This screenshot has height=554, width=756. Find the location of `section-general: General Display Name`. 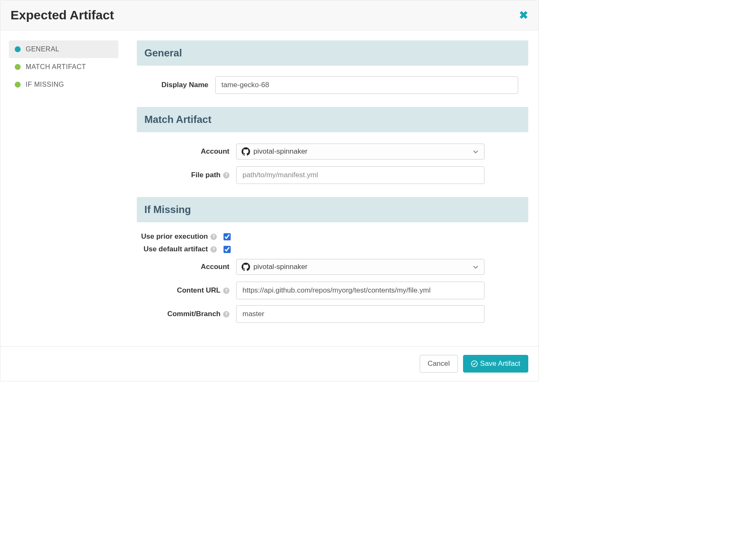

section-general: General Display Name is located at coordinates (333, 67).